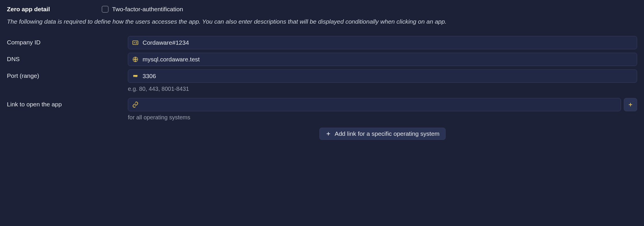 This screenshot has width=644, height=226. Describe the element at coordinates (380, 105) in the screenshot. I see `link-input` at that location.